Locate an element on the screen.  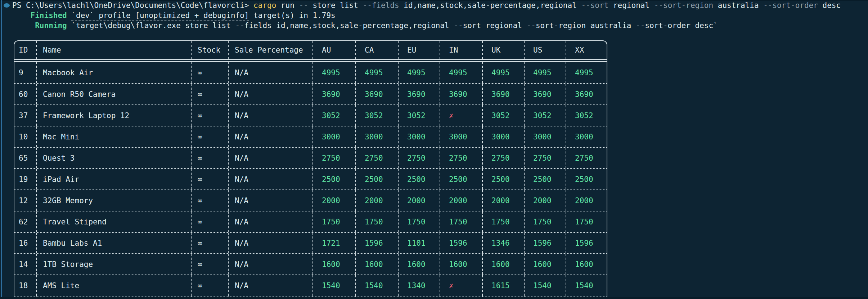
terminal-text-segment: PS C:\Users\lachl\OneDrive\Documents\Cod… is located at coordinates (133, 5).